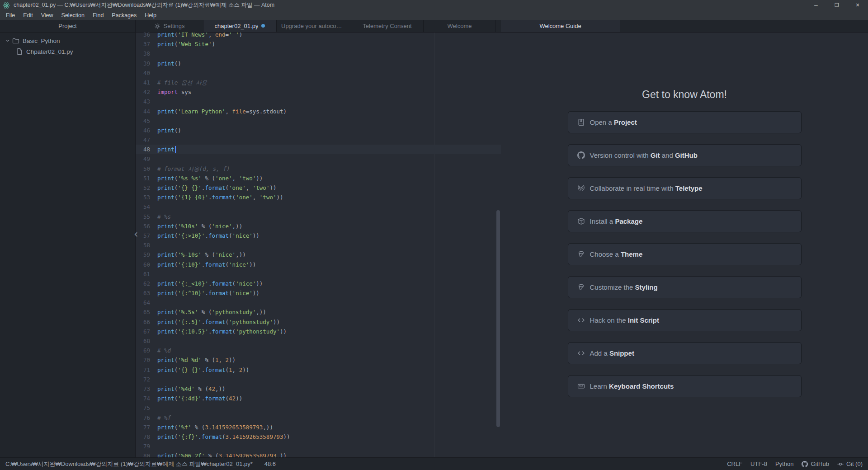 This screenshot has height=470, width=868. What do you see at coordinates (318, 399) in the screenshot?
I see `code-line: 74print('{:4d}'.format(42))` at bounding box center [318, 399].